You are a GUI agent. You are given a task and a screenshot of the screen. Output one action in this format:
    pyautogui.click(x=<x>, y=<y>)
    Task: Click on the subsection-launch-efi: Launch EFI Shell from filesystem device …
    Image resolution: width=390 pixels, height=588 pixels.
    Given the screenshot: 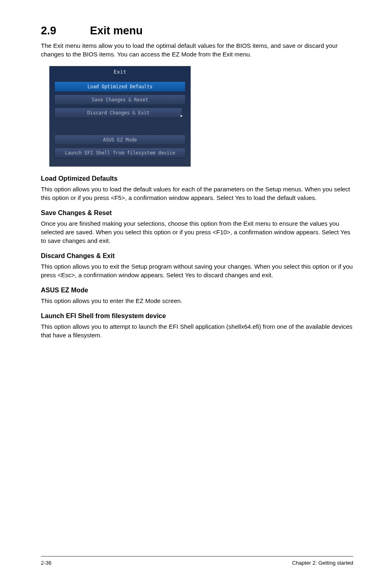 What is the action you would take?
    pyautogui.click(x=197, y=326)
    